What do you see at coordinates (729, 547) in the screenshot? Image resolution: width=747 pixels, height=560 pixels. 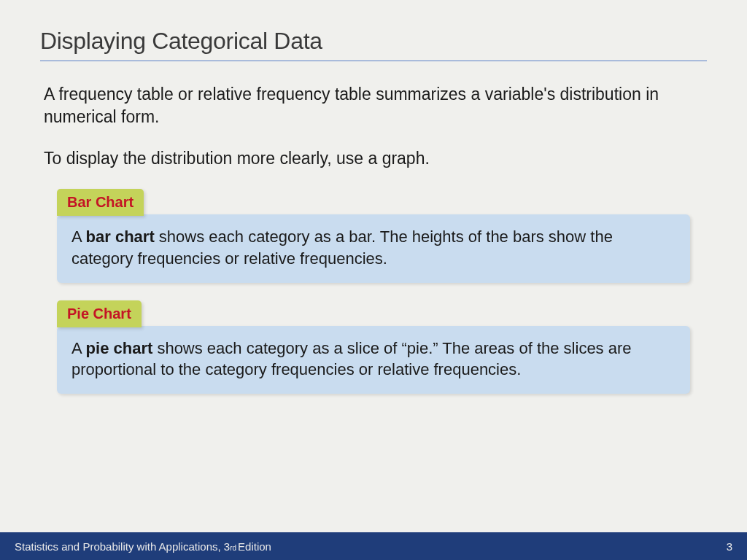 I see `page-number: 3` at bounding box center [729, 547].